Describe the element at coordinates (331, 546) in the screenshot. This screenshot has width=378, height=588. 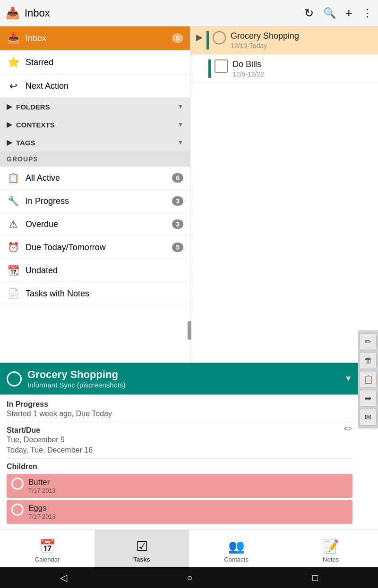
I see `notes-nav-icon: 📝` at that location.